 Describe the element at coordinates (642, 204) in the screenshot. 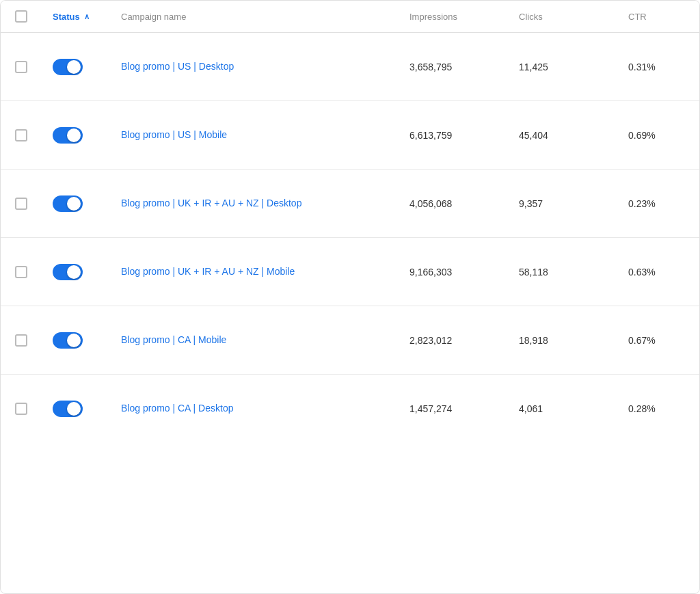

I see `ctr-value: 0.23%` at that location.